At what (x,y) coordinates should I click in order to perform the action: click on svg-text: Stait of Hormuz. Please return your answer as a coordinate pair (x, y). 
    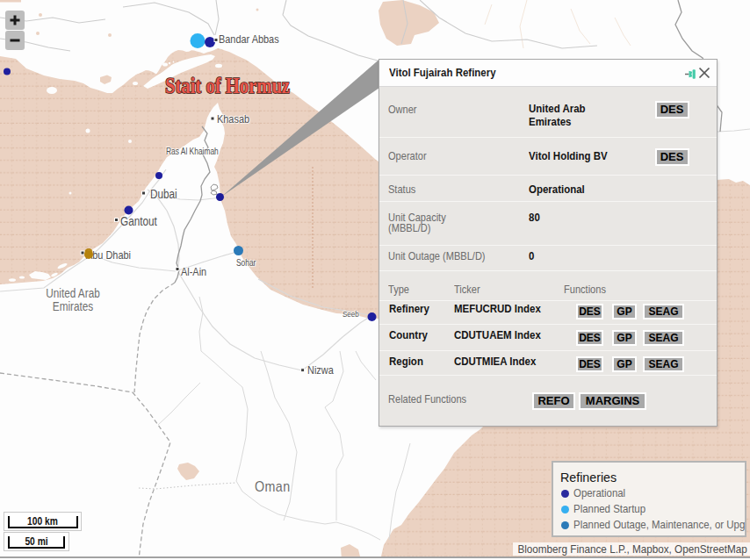
    Looking at the image, I should click on (227, 86).